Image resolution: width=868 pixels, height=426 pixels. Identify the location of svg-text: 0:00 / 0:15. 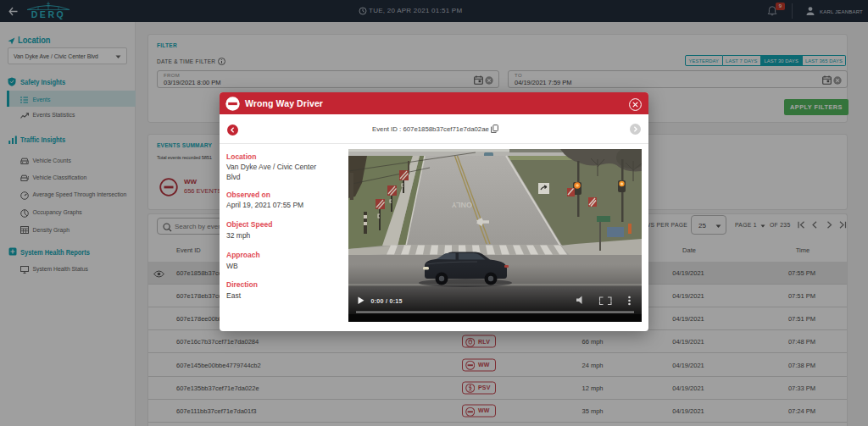
(387, 300).